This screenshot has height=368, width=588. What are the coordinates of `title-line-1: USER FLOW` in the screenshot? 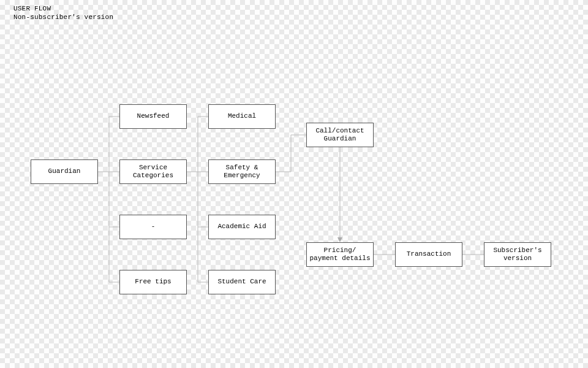 It's located at (32, 9).